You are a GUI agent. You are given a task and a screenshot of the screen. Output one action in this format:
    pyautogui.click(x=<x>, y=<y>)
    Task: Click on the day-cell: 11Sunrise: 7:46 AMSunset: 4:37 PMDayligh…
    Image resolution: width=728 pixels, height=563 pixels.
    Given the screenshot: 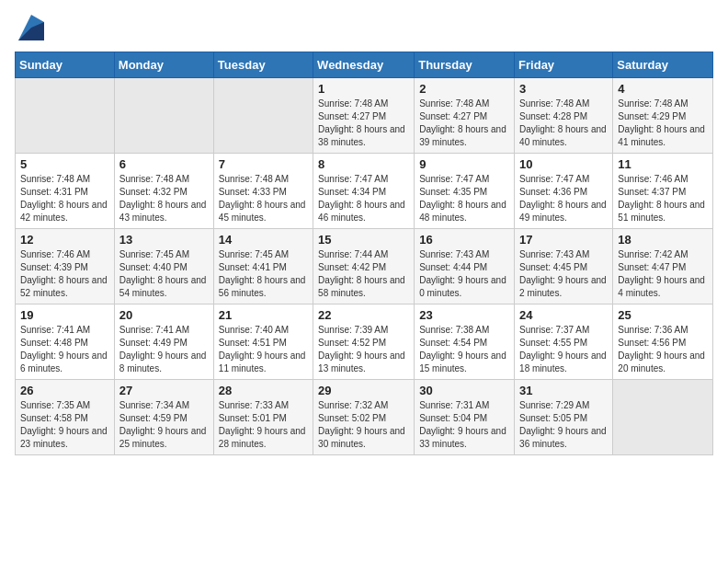 What is the action you would take?
    pyautogui.click(x=664, y=191)
    